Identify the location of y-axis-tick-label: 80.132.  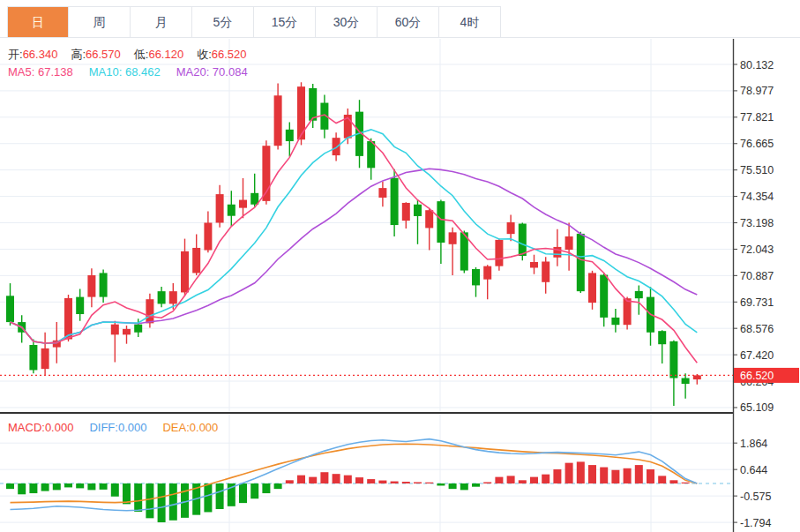
(757, 65).